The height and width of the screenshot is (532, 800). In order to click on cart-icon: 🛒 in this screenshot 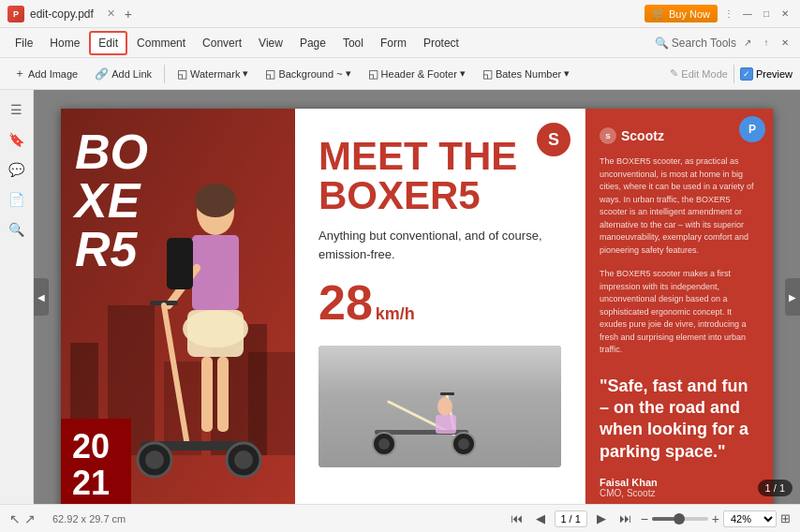, I will do `click(659, 13)`.